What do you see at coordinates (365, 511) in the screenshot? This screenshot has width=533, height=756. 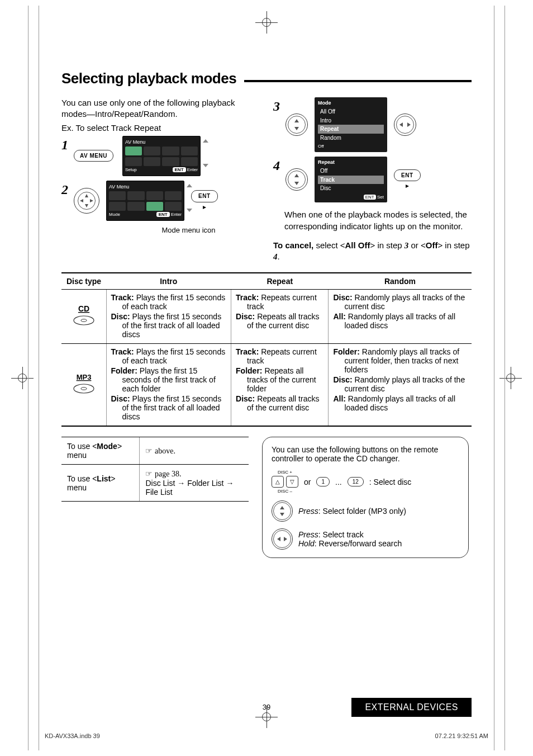 I see `remote-folder-select: Press: Select folder (MP3 only)` at bounding box center [365, 511].